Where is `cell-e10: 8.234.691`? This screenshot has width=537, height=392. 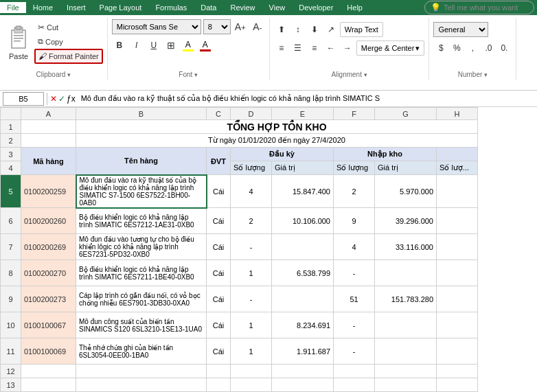
cell-e10: 8.234.691 is located at coordinates (303, 325).